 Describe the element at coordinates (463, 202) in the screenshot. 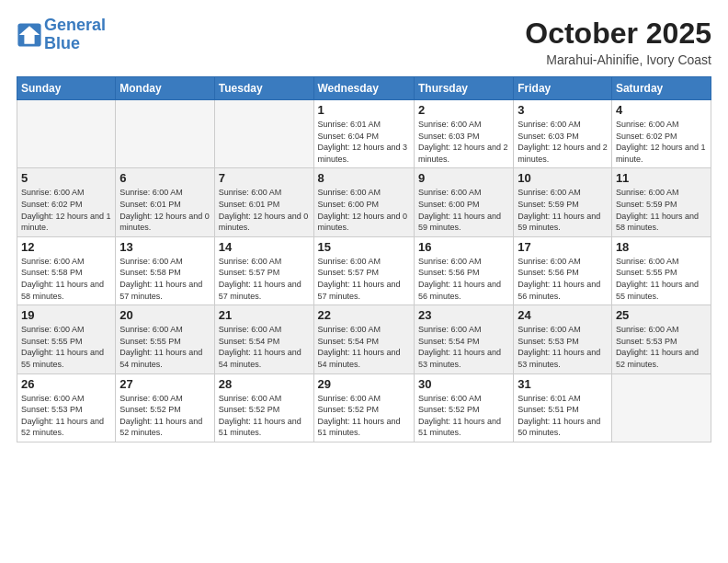

I see `day-cell: 9Sunrise: 6:00 AM Sunset: 6:00 PM Daylig…` at that location.